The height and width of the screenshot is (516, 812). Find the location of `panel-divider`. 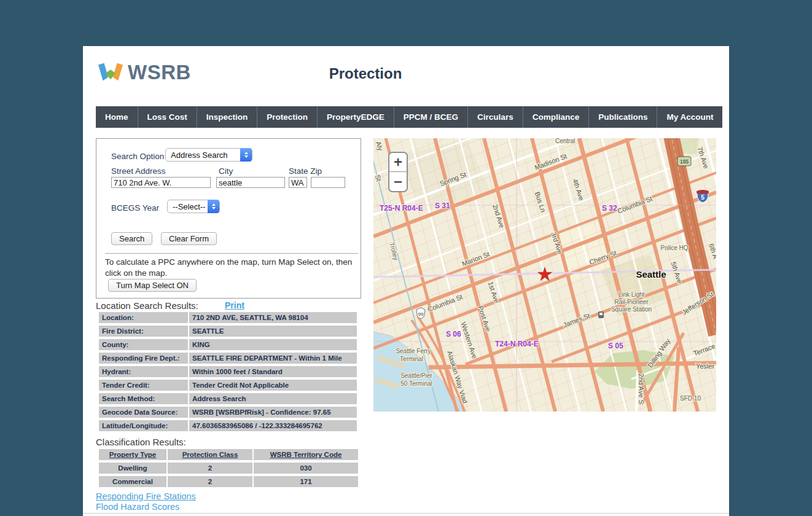

panel-divider is located at coordinates (232, 253).